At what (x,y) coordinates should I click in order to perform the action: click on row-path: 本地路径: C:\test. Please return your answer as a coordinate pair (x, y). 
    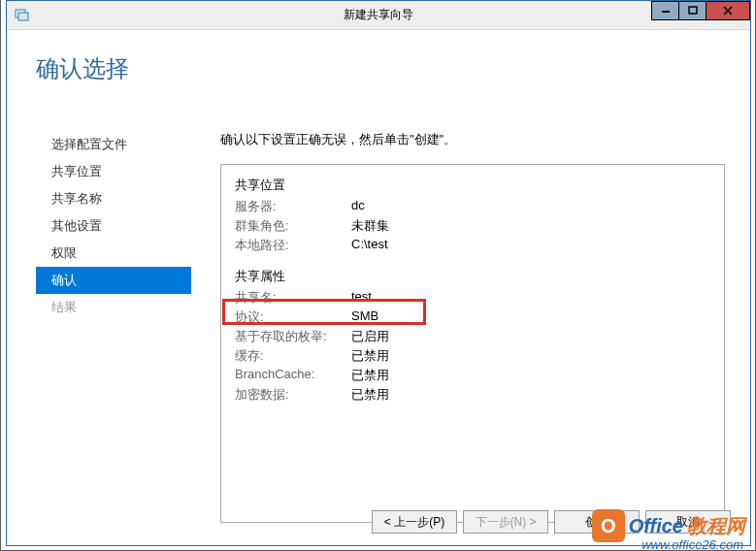
    Looking at the image, I should click on (473, 245).